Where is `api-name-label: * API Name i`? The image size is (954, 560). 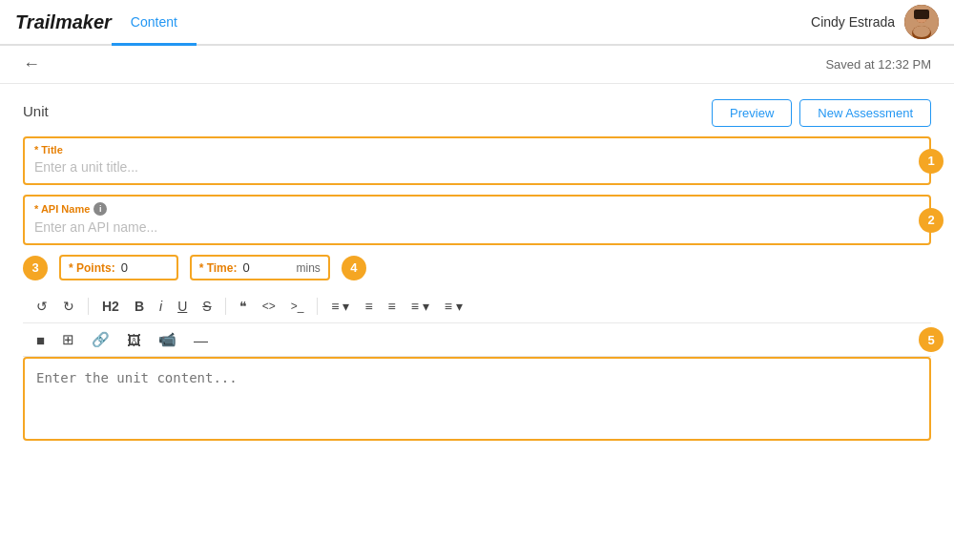
api-name-label: * API Name i is located at coordinates (477, 209).